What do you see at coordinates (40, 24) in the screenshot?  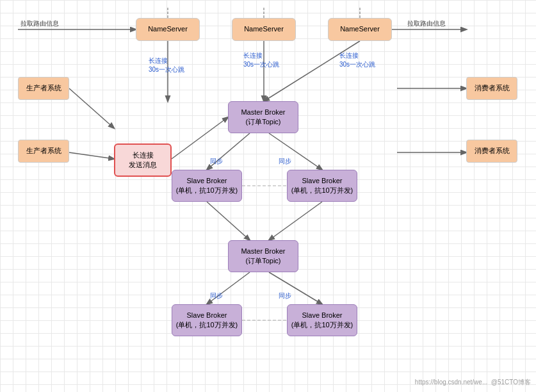 I see `label-pull-route-left: 拉取路由信息` at bounding box center [40, 24].